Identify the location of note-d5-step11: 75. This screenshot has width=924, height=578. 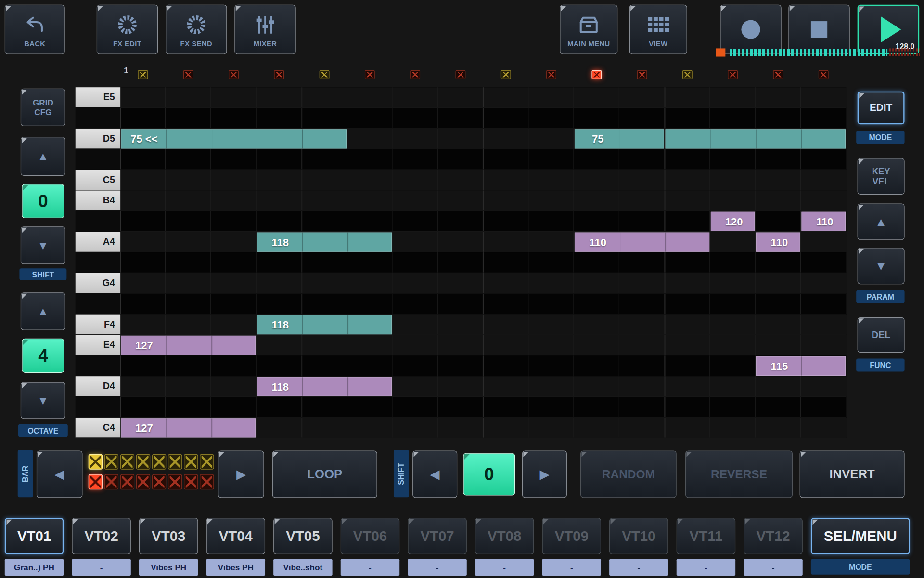
(619, 139).